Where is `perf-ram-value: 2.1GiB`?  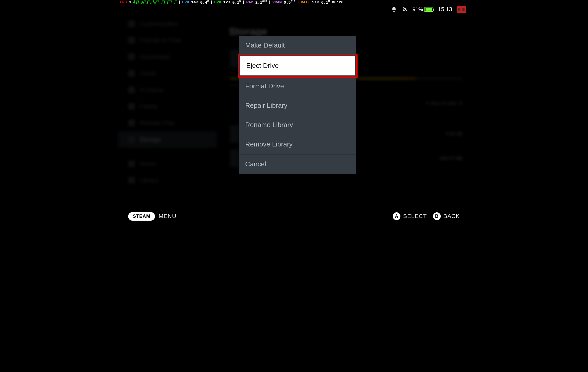
perf-ram-value: 2.1GiB is located at coordinates (261, 3).